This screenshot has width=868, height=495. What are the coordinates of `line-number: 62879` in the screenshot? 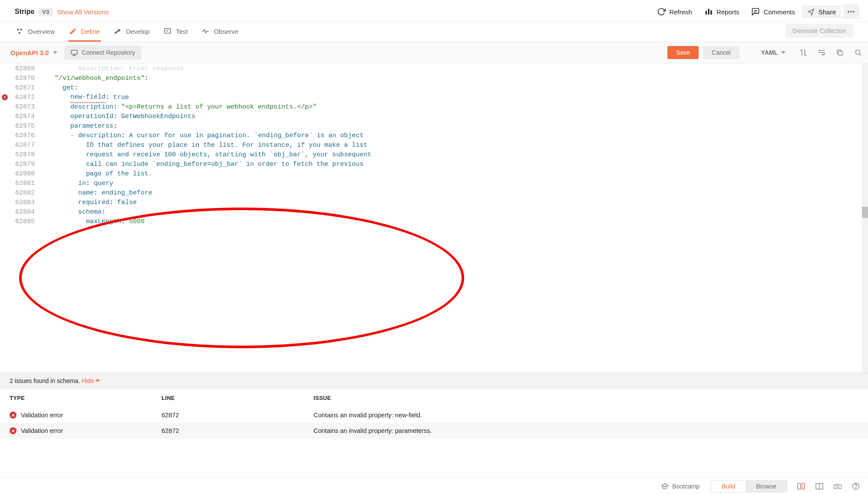 It's located at (19, 165).